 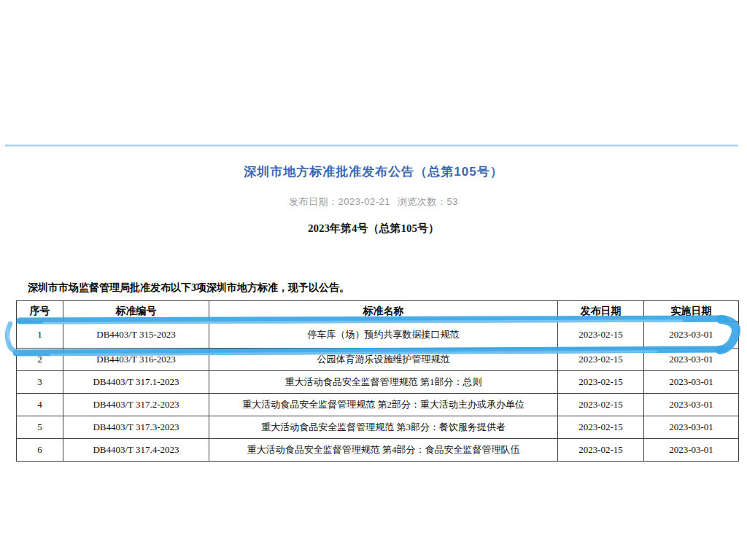 What do you see at coordinates (40, 335) in the screenshot?
I see `cell-seq: 1` at bounding box center [40, 335].